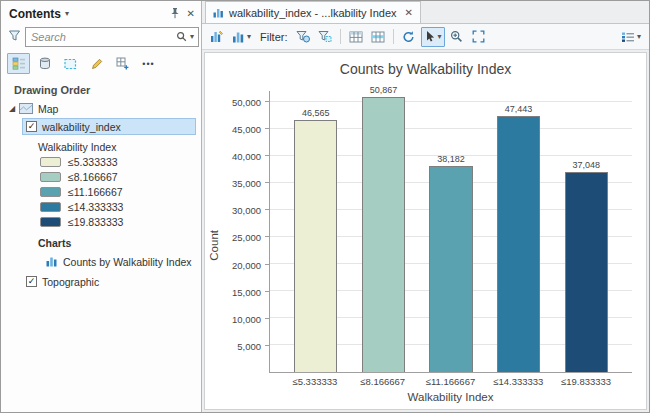 The image size is (650, 413). I want to click on contents-panel-header: Contents ▾ ✕, so click(101, 13).